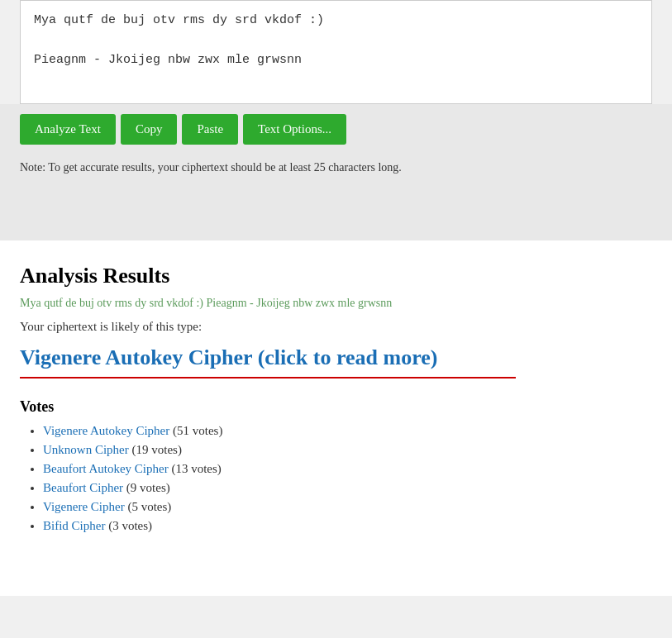 The height and width of the screenshot is (638, 672). What do you see at coordinates (68, 129) in the screenshot?
I see `analyze-text-button: Analyze Text` at bounding box center [68, 129].